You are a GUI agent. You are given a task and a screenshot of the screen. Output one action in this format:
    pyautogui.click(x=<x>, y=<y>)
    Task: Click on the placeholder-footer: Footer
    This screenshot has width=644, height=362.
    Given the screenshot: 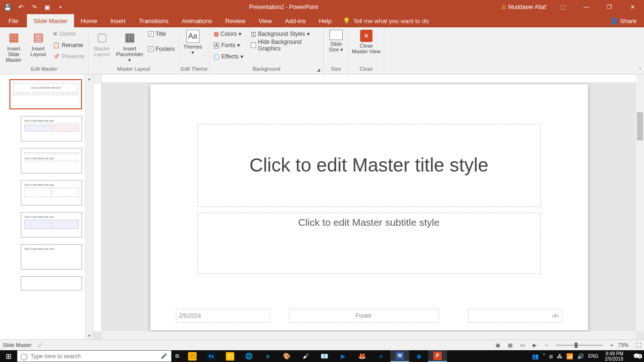 What is the action you would take?
    pyautogui.click(x=364, y=316)
    